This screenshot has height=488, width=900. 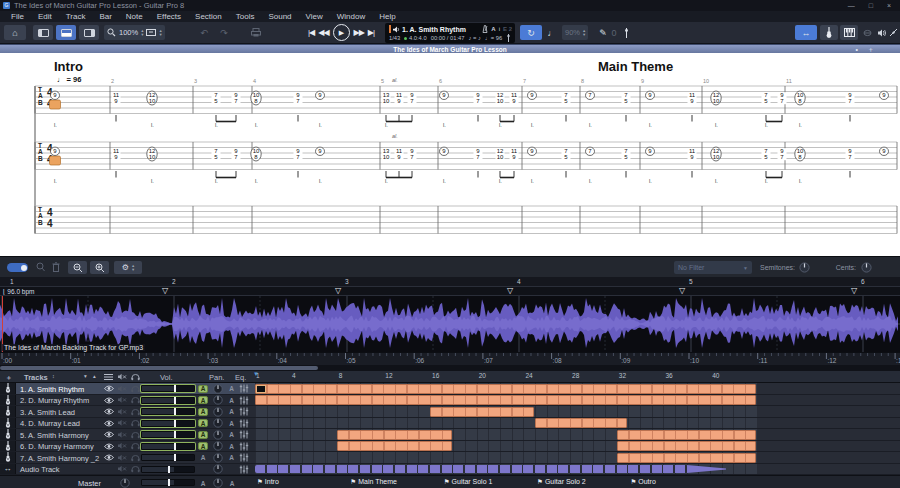 What do you see at coordinates (169, 16) in the screenshot?
I see `menu-effects: Effects` at bounding box center [169, 16].